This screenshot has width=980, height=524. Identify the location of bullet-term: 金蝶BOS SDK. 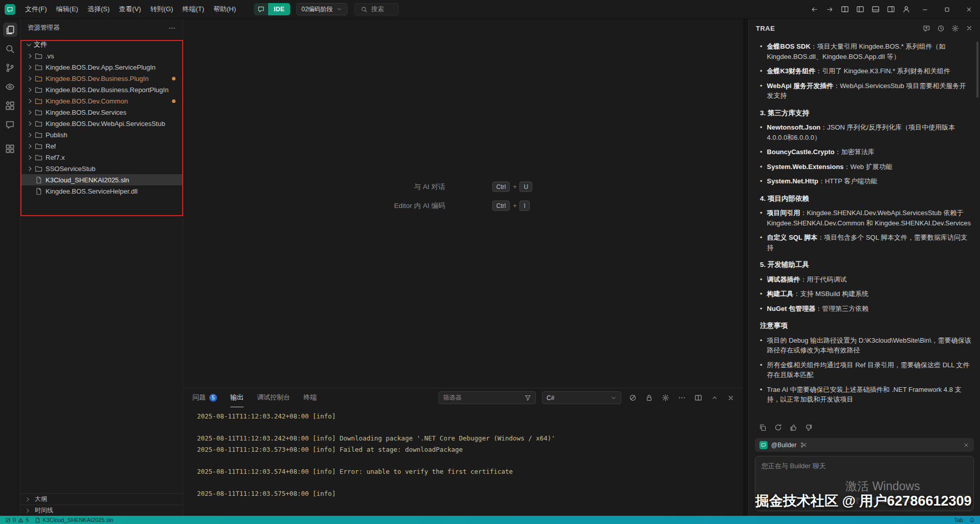
(789, 46).